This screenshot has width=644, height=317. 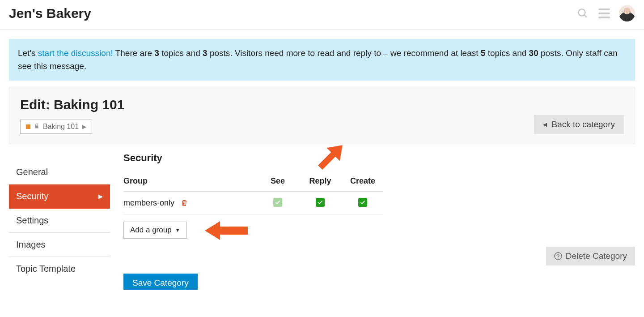 I want to click on group-cell: members-only, so click(x=156, y=203).